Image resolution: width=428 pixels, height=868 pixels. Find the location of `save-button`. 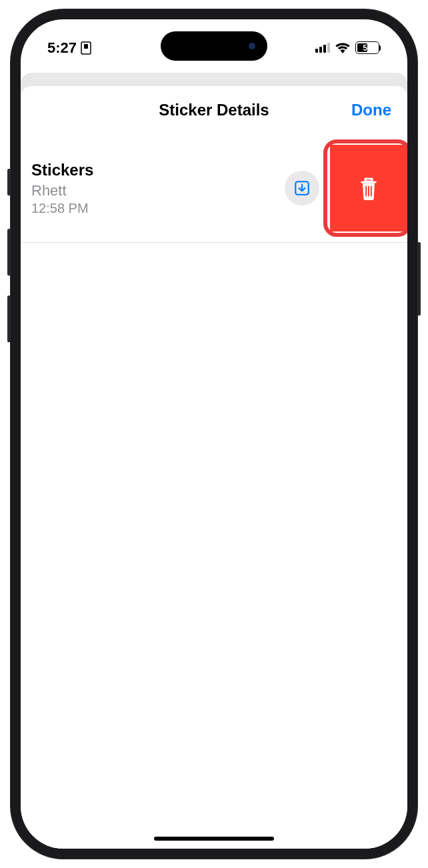

save-button is located at coordinates (302, 188).